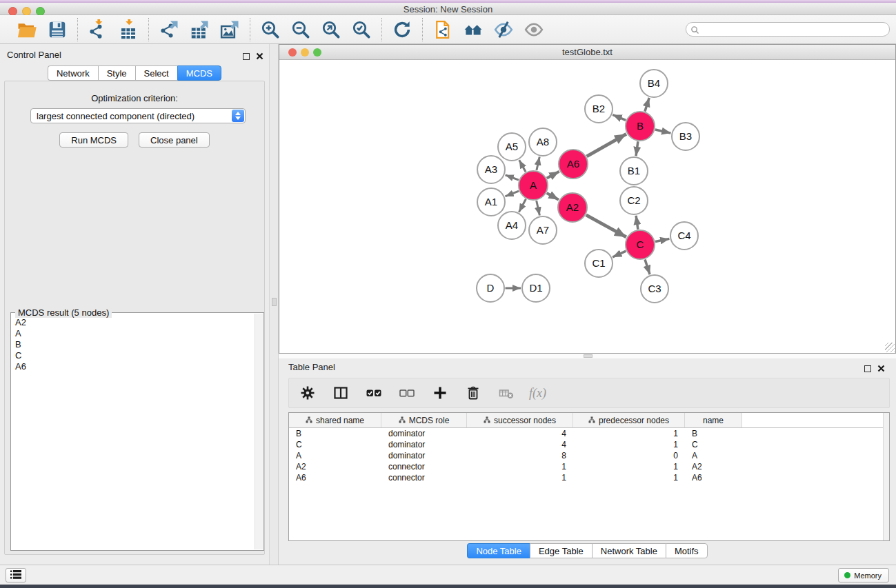 This screenshot has width=896, height=588. Describe the element at coordinates (128, 30) in the screenshot. I see `import-table-icon` at that location.